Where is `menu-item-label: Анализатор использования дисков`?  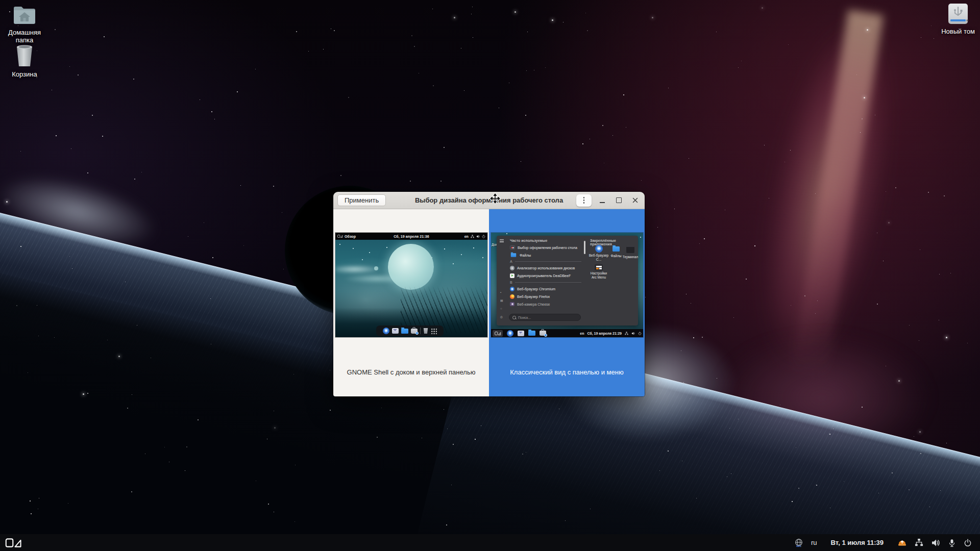 menu-item-label: Анализатор использования дисков is located at coordinates (546, 268).